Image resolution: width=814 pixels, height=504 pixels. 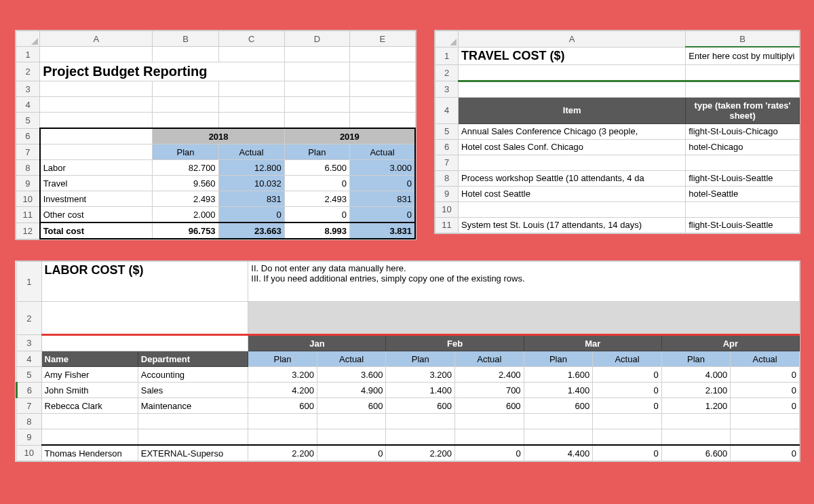 What do you see at coordinates (617, 194) in the screenshot?
I see `table-row: 9 Hotel cost Seattle hotel-Seattle` at bounding box center [617, 194].